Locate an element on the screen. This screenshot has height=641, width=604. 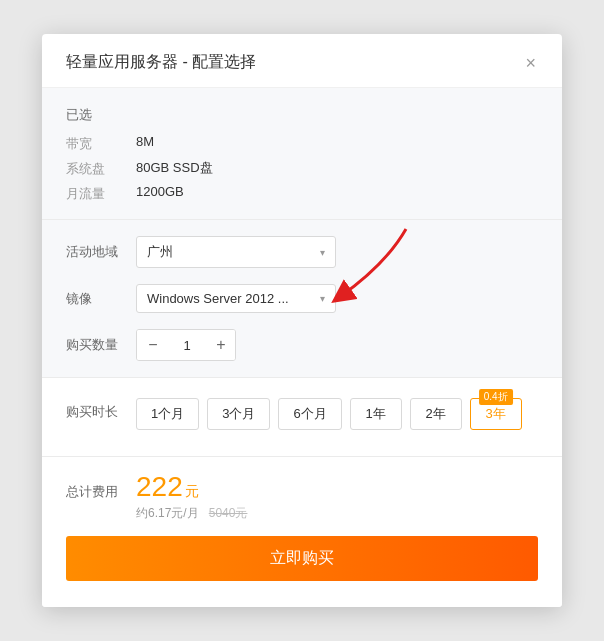
bandwidth-key: 带宽 is located at coordinates (101, 144).